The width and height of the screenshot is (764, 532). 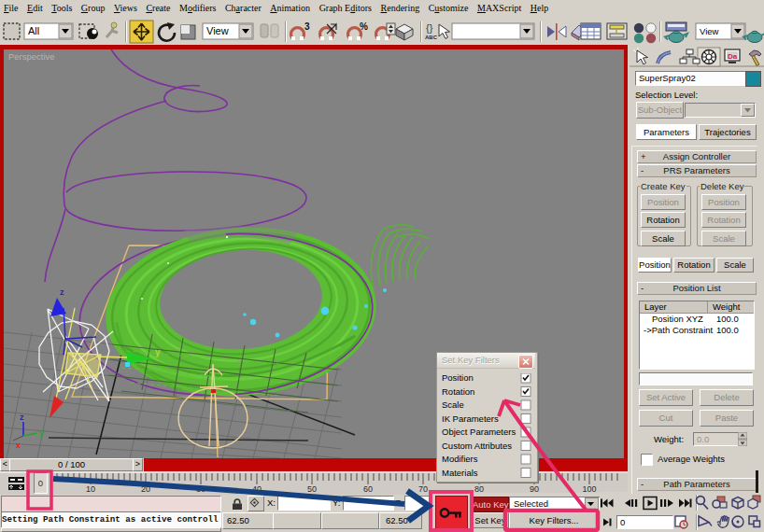 I want to click on svg-text: 60, so click(x=368, y=489).